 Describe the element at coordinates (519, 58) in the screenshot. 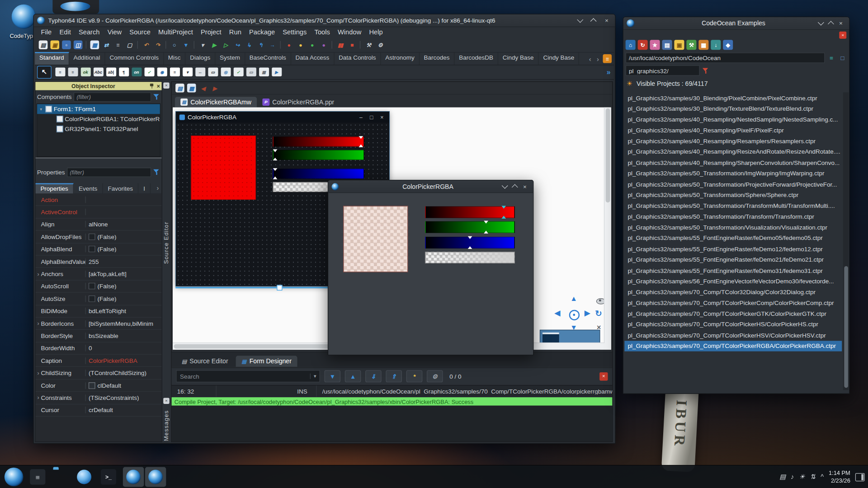

I see `palette-tab: Cindy Base` at that location.